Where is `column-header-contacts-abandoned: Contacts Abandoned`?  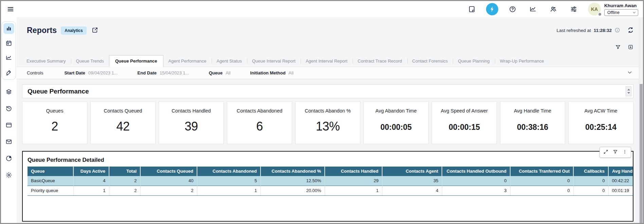
column-header-contacts-abandoned: Contacts Abandoned is located at coordinates (229, 171).